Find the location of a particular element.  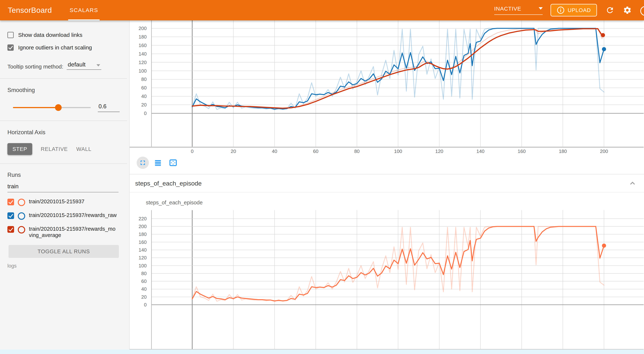

smoothing-label: Smoothing is located at coordinates (68, 90).